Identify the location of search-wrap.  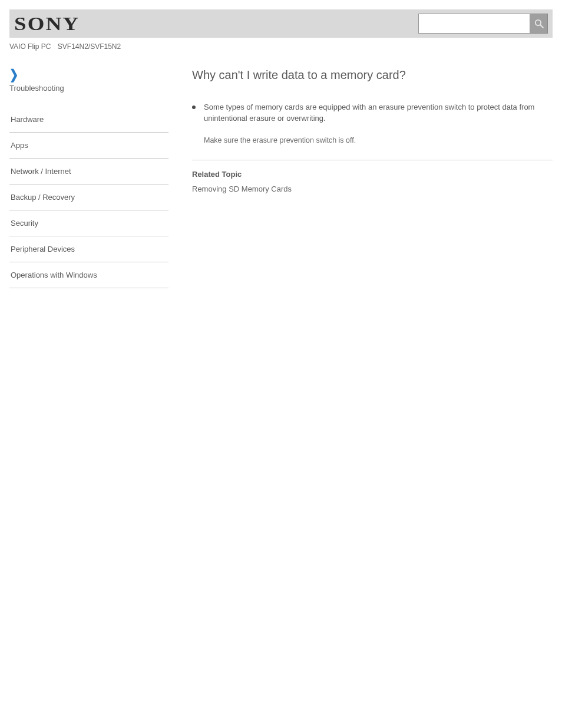
(483, 24).